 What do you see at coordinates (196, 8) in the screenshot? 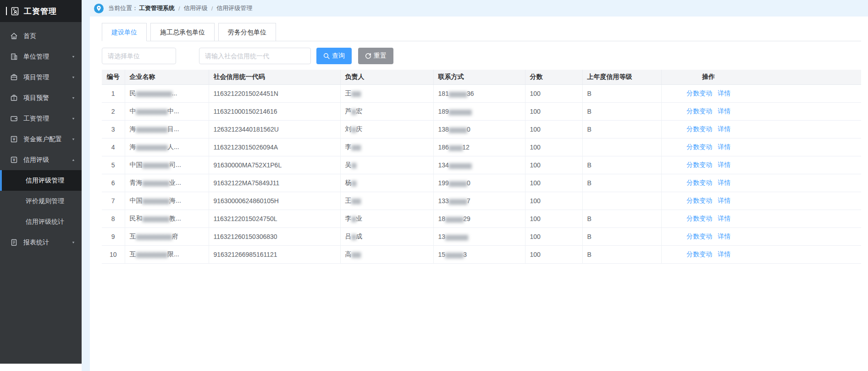
I see `breadcrumb-item-credit-rating: 信用评级` at bounding box center [196, 8].